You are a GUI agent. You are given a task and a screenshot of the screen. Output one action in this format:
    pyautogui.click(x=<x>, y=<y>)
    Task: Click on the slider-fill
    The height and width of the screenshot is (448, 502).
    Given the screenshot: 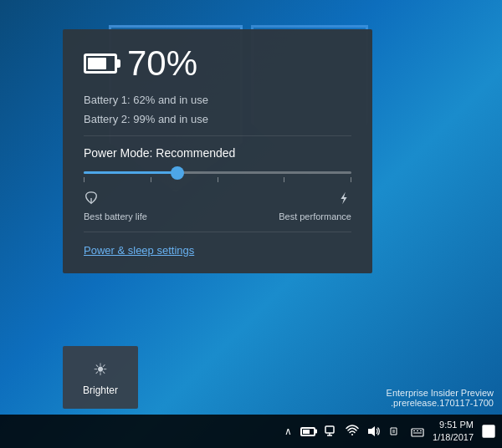 What is the action you would take?
    pyautogui.click(x=131, y=172)
    